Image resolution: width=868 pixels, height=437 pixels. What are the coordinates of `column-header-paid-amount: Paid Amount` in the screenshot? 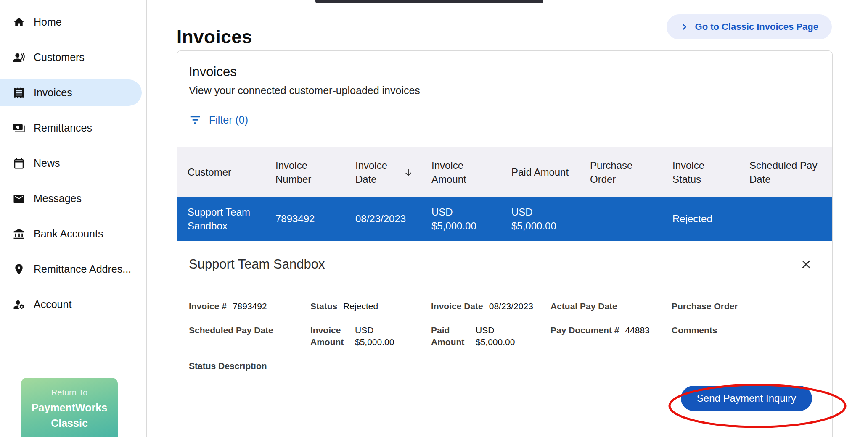 It's located at (540, 172).